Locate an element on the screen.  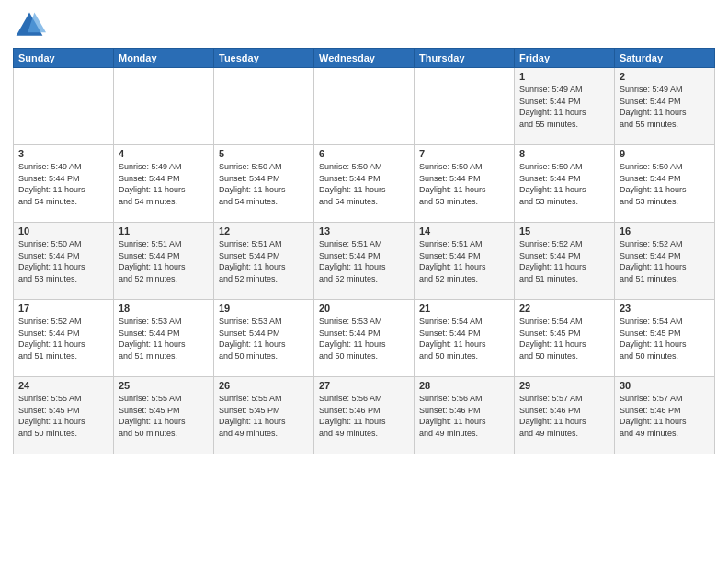
day-number: 19 is located at coordinates (264, 308).